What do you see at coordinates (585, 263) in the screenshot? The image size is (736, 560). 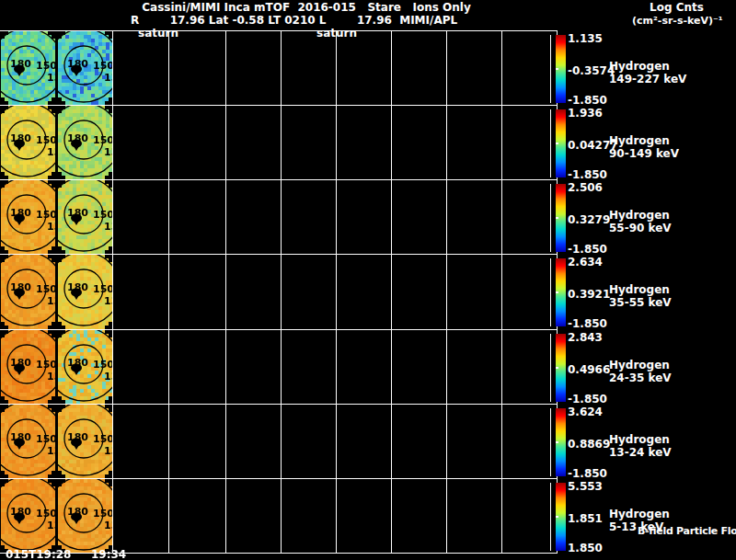 I see `colorbar-max-value: 2.634` at bounding box center [585, 263].